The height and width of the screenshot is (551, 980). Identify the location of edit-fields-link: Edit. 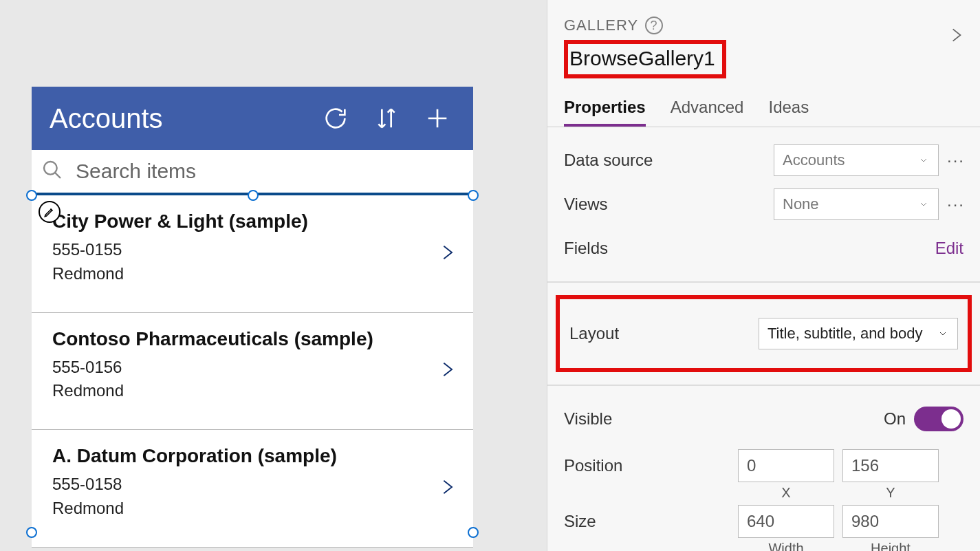
(949, 248).